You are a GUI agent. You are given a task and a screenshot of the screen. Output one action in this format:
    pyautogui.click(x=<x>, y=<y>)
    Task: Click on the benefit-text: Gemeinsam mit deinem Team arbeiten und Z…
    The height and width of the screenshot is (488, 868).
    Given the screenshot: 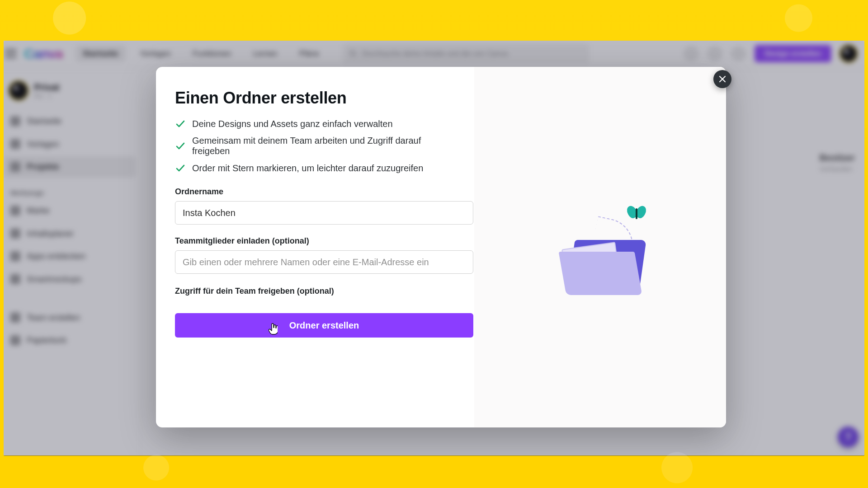 What is the action you would take?
    pyautogui.click(x=324, y=146)
    